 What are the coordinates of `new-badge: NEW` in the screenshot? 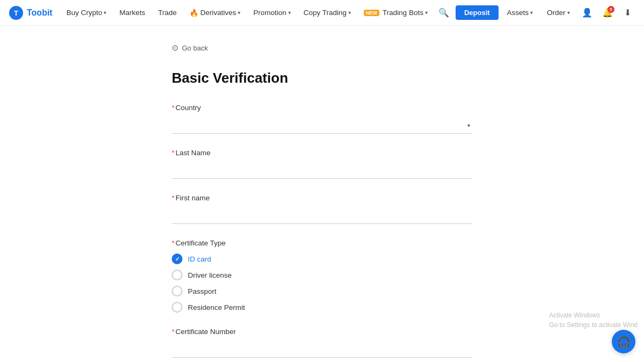 It's located at (371, 13).